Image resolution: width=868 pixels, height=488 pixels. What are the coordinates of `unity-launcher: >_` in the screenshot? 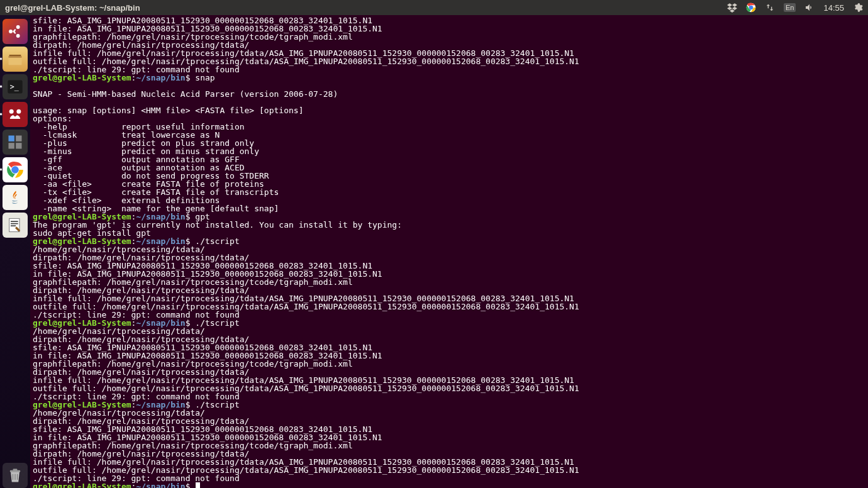 It's located at (15, 252).